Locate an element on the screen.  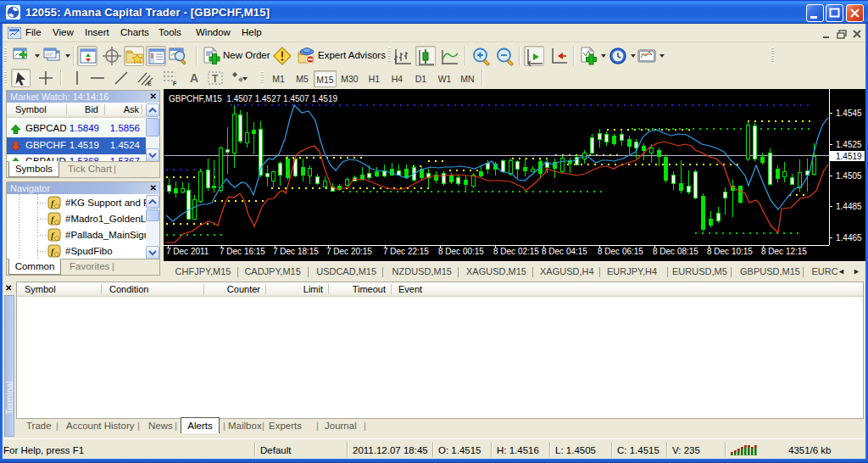
svg-text: 8 Dec 08:15 is located at coordinates (676, 251).